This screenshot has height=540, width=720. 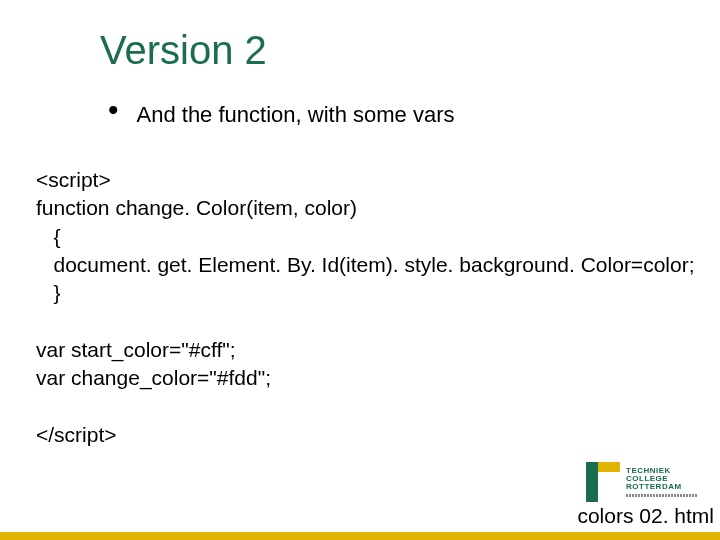 I want to click on code-line: document. get. Element. By. Id(item). st…, so click(x=366, y=264).